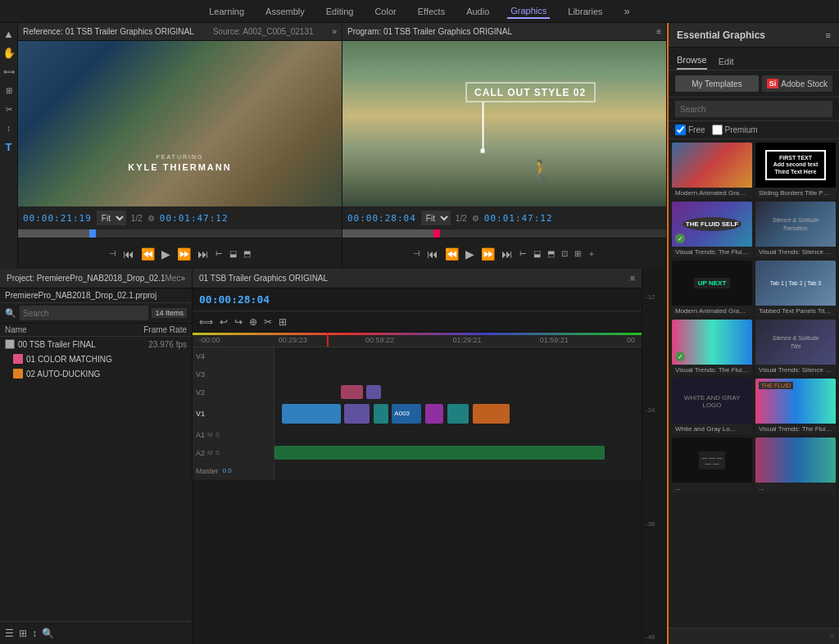 The image size is (839, 644). What do you see at coordinates (111, 218) in the screenshot?
I see `source-zoom-select: Fit` at bounding box center [111, 218].